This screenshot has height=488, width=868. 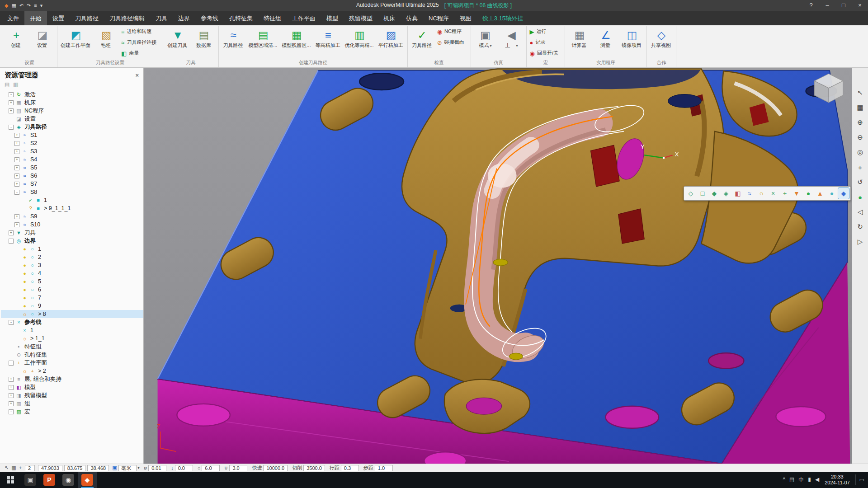 What do you see at coordinates (72, 176) in the screenshot?
I see `tree-item: + ≈ S6` at bounding box center [72, 176].